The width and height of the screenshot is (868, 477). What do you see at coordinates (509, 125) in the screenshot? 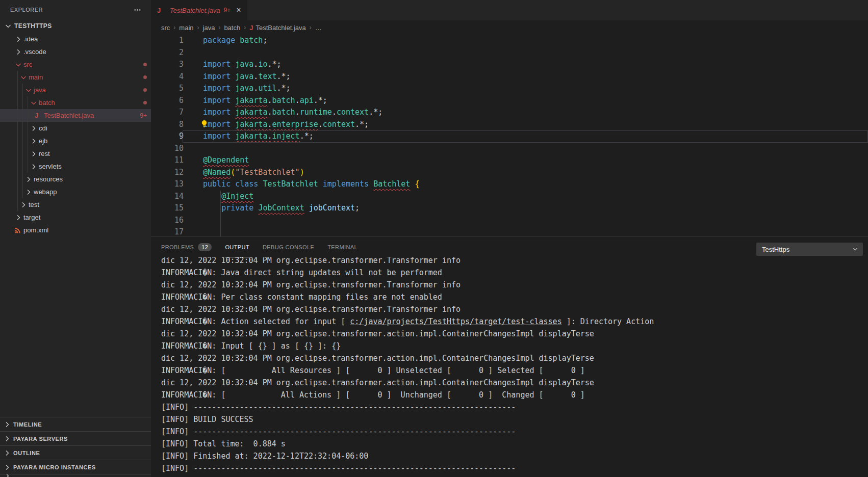
I see `code-line-8: 8import jakarta.enterprise.context.*;` at bounding box center [509, 125].